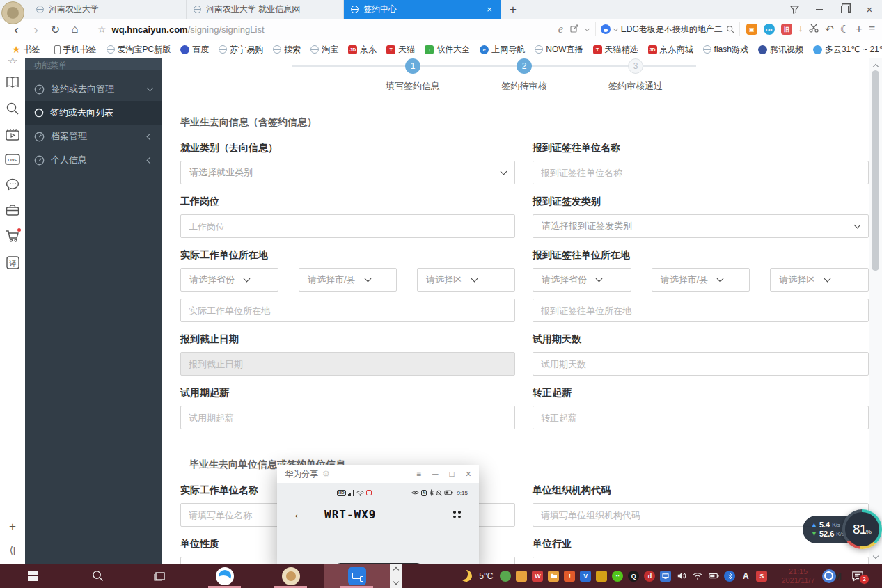 The width and height of the screenshot is (882, 588). I want to click on home-button: ⌂, so click(75, 29).